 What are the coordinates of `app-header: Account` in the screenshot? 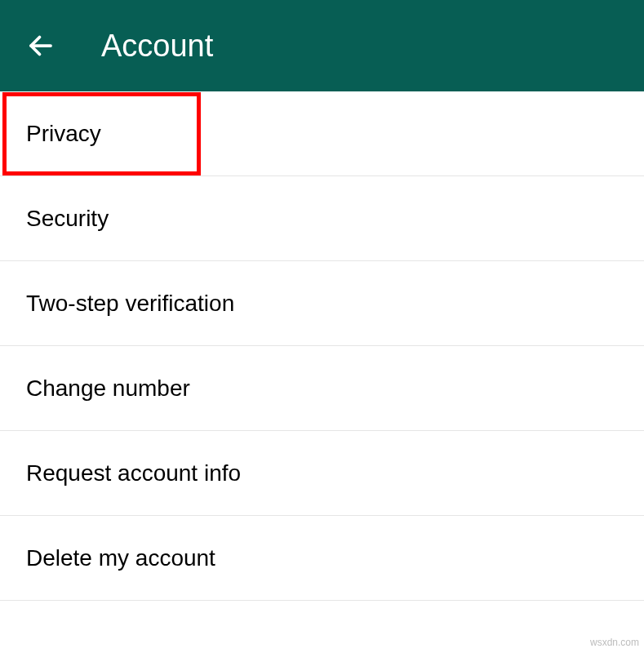 It's located at (322, 46).